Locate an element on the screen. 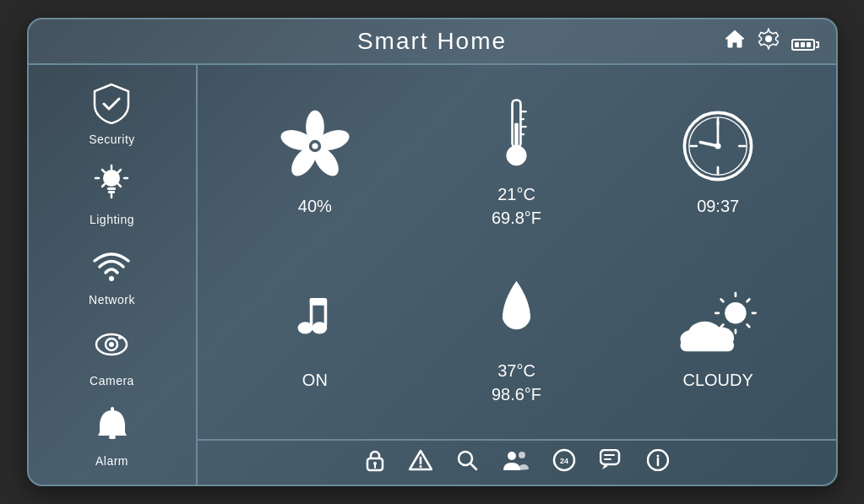 This screenshot has height=504, width=864. home-icon is located at coordinates (735, 41).